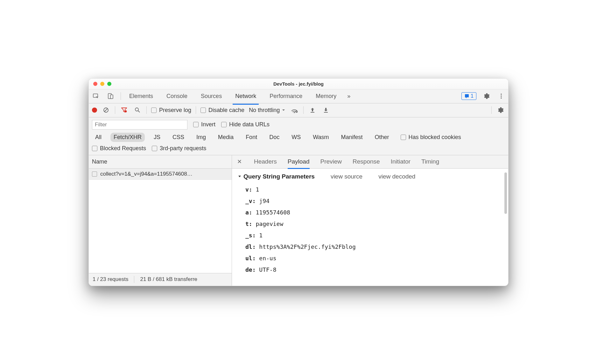 The height and width of the screenshot is (364, 597). Describe the element at coordinates (298, 136) in the screenshot. I see `filter-bar: Invert Hide data URLs AllFetch/XHRJSCSSI…` at that location.